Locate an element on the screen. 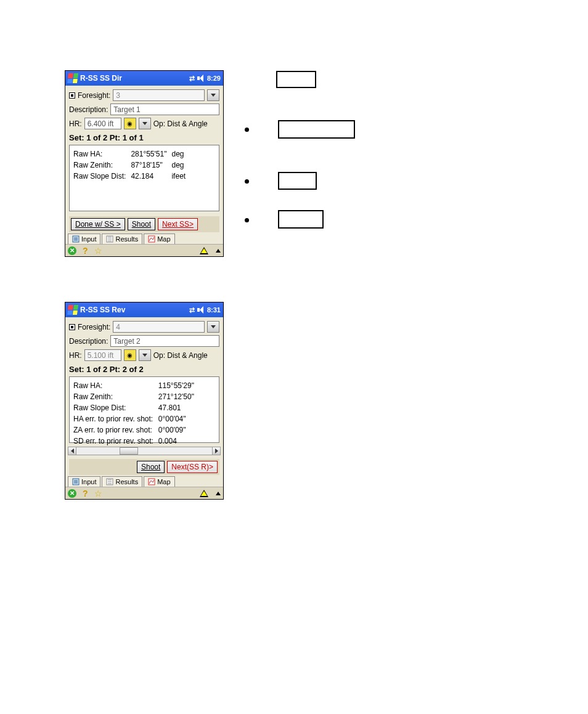 The height and width of the screenshot is (714, 588). button-row: Shoot Next(SS R)> is located at coordinates (144, 467).